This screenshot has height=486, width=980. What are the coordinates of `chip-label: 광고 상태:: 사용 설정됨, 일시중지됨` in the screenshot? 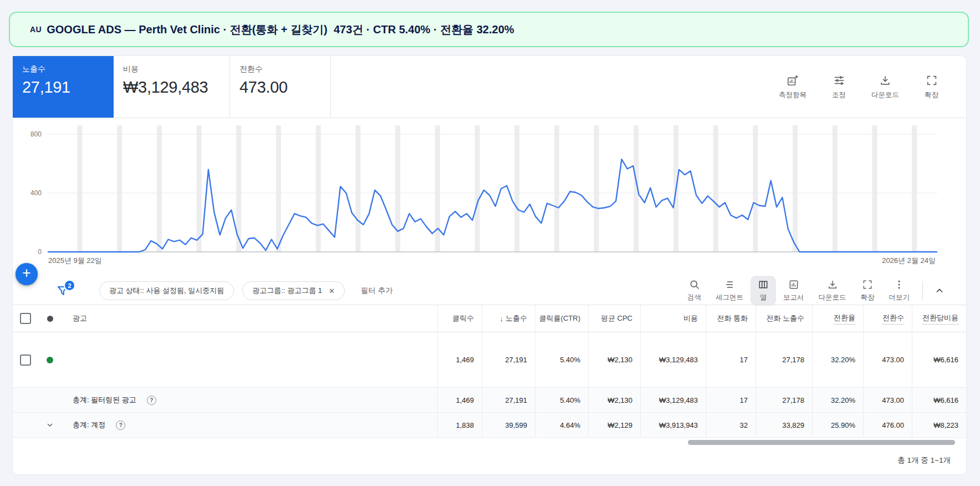 It's located at (166, 291).